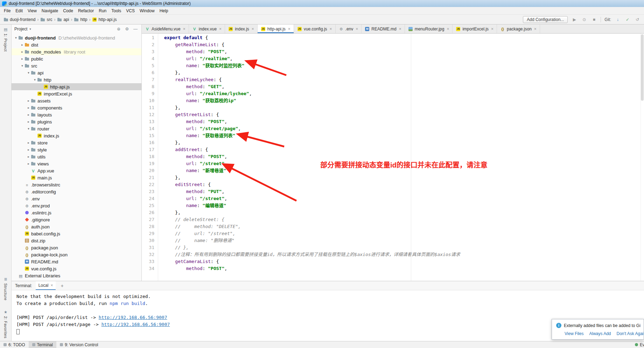 The height and width of the screenshot is (348, 644). I want to click on tree-item-index.js: index.js, so click(76, 136).